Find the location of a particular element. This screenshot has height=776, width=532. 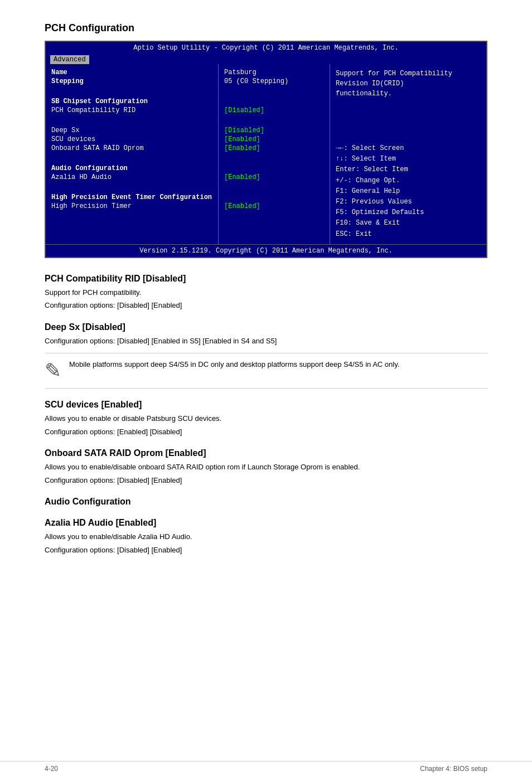

bios-name-value: Patsburg is located at coordinates (274, 72).